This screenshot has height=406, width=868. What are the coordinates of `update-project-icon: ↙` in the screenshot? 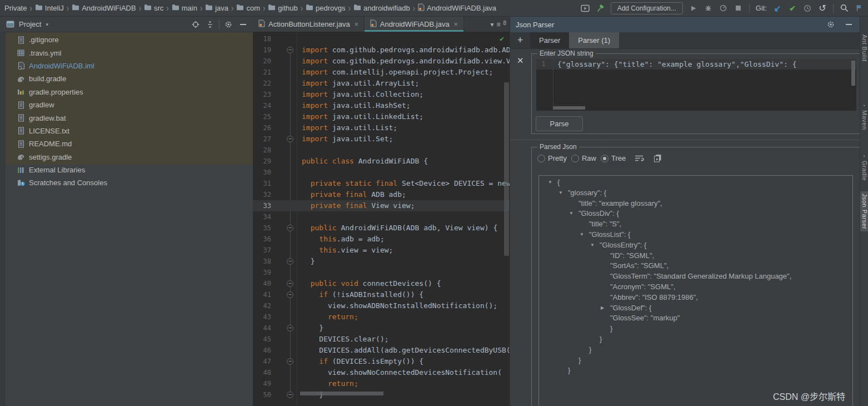 It's located at (777, 8).